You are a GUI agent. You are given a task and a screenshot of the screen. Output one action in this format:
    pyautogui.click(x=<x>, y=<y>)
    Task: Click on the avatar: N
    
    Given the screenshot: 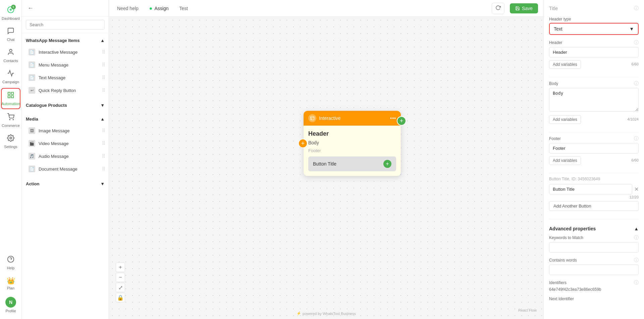 What is the action you would take?
    pyautogui.click(x=11, y=302)
    